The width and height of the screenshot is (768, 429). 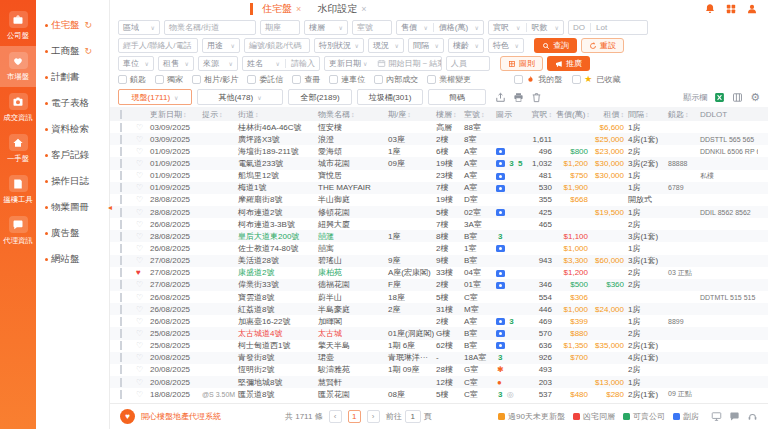 I want to click on quick-filter-favorited: ★已收藏, so click(x=596, y=80).